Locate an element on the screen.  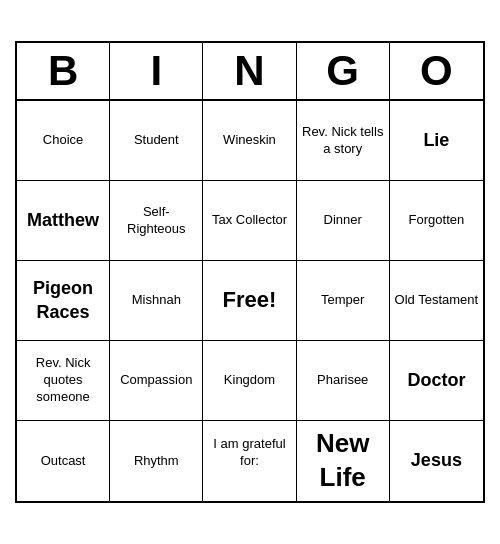
bingo-cell: Lie is located at coordinates (436, 141).